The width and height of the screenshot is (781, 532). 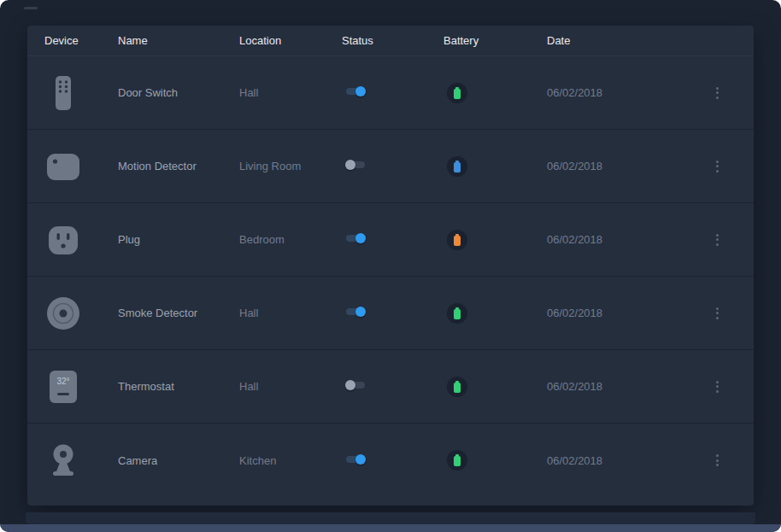 I want to click on table-row: Door Switch Hall 06/02/2018, so click(x=390, y=93).